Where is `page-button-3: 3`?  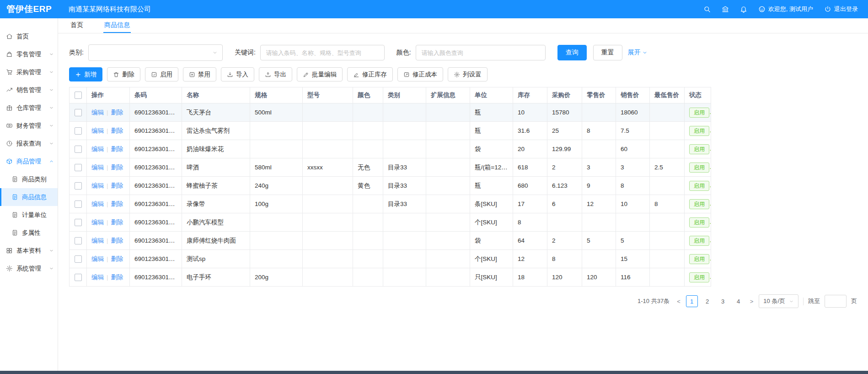
page-button-3: 3 is located at coordinates (723, 301).